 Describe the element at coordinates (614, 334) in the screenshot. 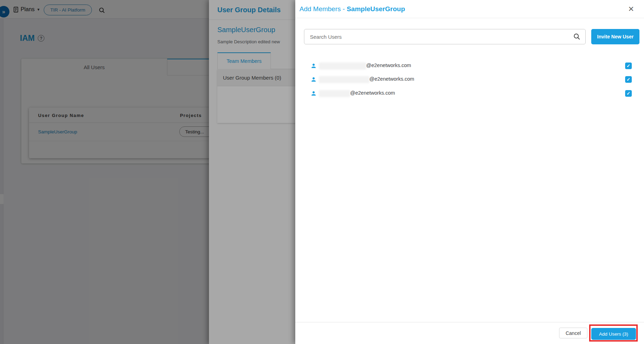

I see `add-users-button: Add Users (3)` at that location.